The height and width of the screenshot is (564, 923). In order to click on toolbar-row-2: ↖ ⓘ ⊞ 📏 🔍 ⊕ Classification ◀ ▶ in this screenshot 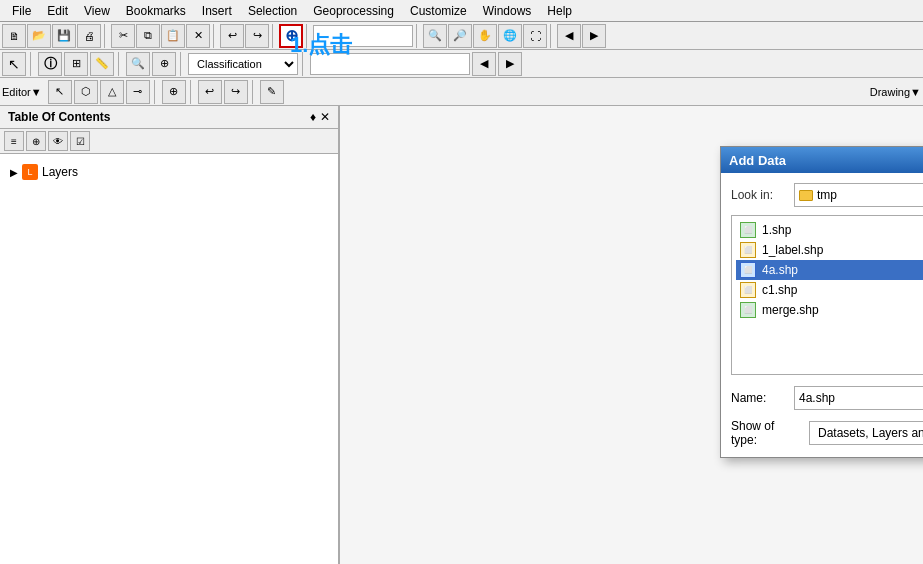, I will do `click(462, 64)`.